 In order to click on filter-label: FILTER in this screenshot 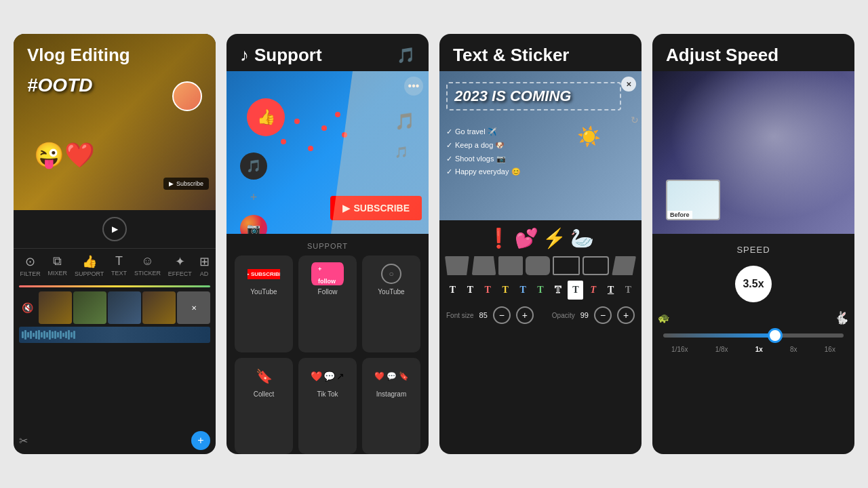, I will do `click(30, 274)`.